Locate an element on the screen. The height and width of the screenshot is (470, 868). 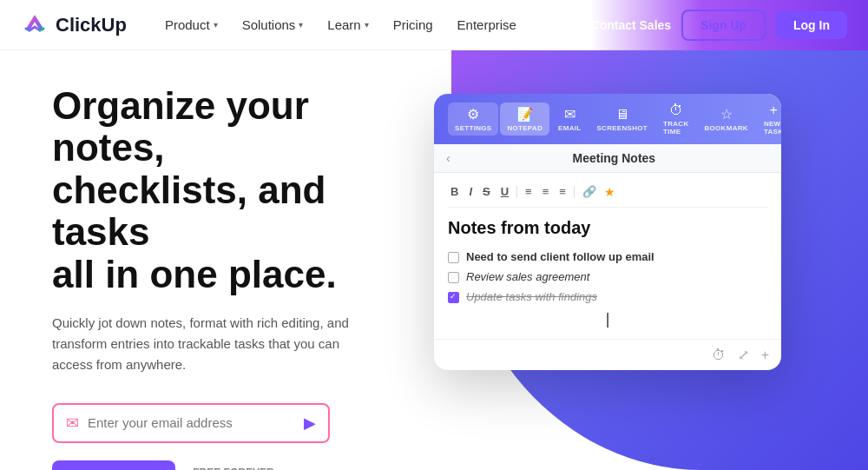
strikethrough-button: S is located at coordinates (486, 191).